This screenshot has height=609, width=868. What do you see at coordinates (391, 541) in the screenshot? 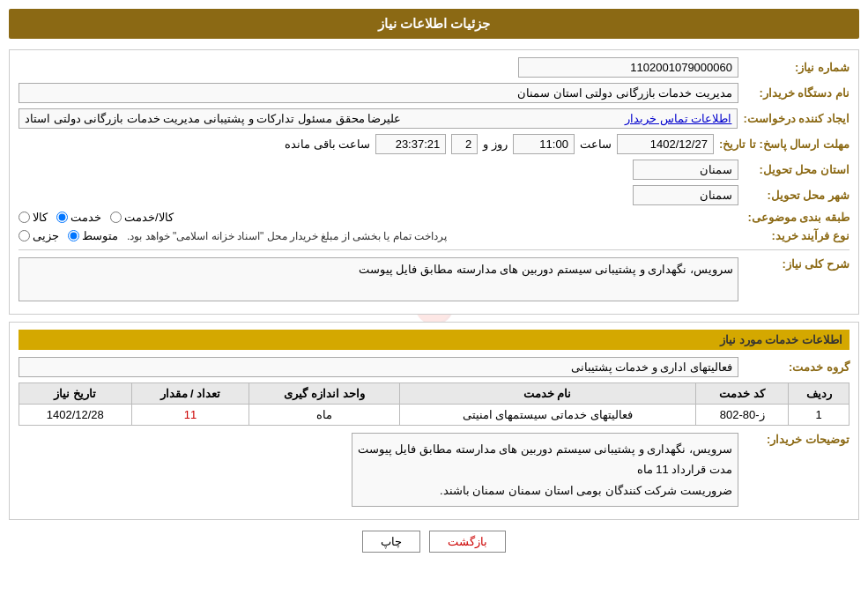
I see `print-button: چاپ` at bounding box center [391, 541].